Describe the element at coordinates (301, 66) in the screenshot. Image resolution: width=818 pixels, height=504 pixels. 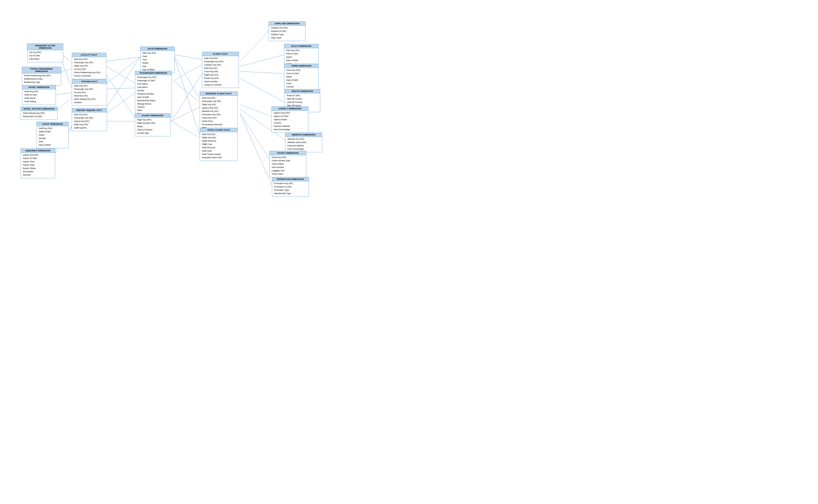
I see `crew-dimension-header: CREW DIMENSION` at that location.